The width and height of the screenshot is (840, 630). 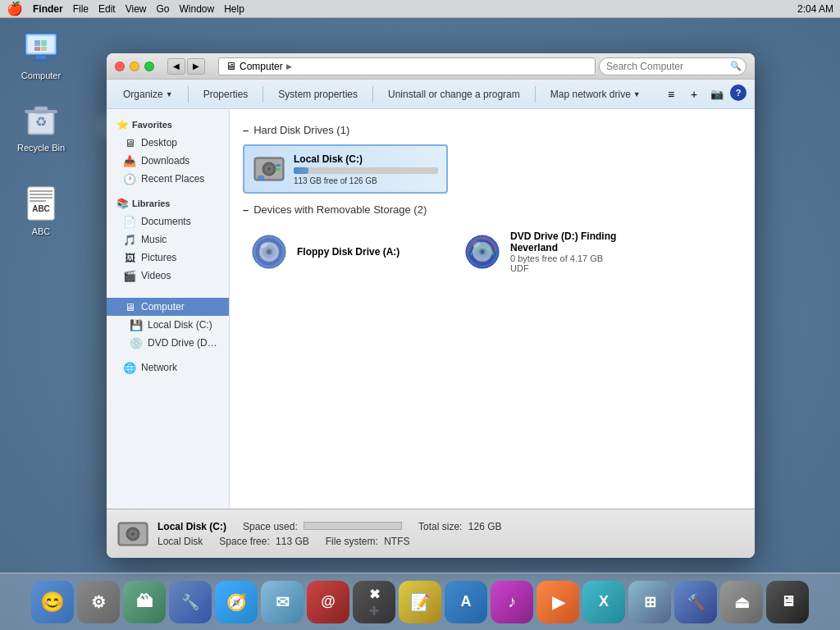 I want to click on sidebar-item-computer: 🖥 Computer, so click(x=167, y=307).